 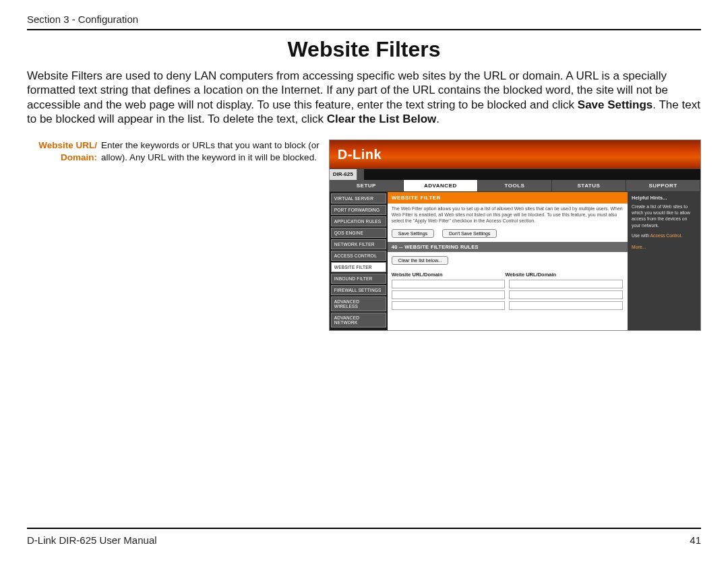 I want to click on router-banner: D-Link, so click(x=515, y=154).